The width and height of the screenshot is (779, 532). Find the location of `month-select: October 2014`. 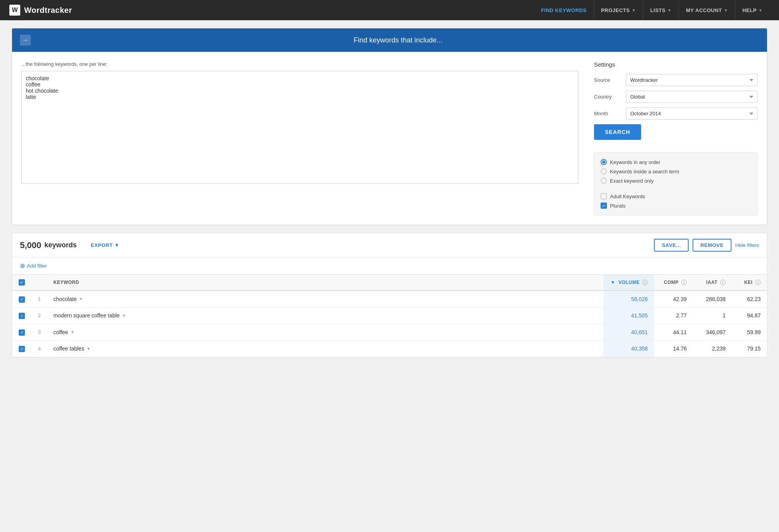

month-select: October 2014 is located at coordinates (692, 114).